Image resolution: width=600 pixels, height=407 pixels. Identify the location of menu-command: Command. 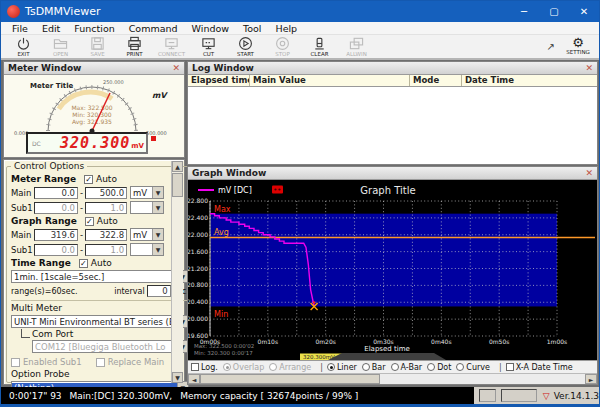
(154, 28).